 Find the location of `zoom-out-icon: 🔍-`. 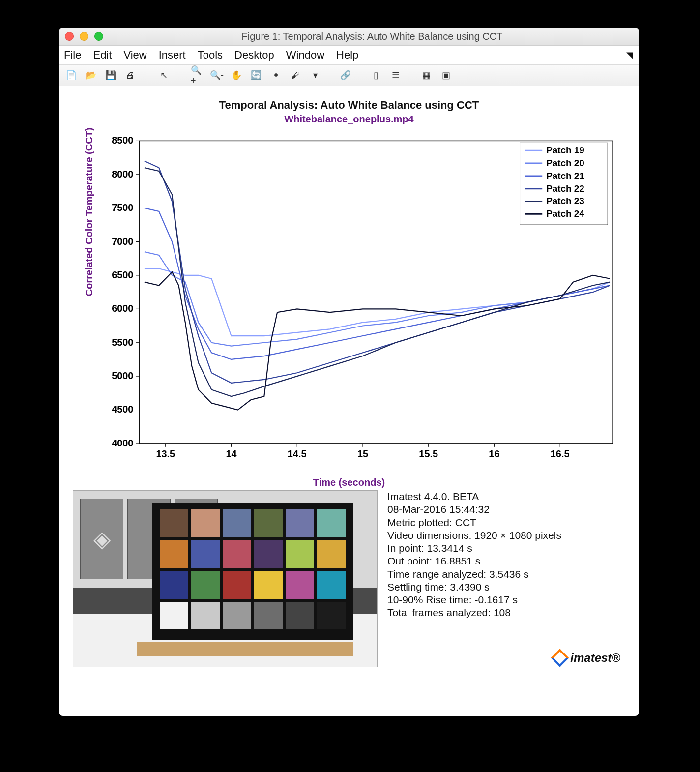

zoom-out-icon: 🔍- is located at coordinates (217, 75).